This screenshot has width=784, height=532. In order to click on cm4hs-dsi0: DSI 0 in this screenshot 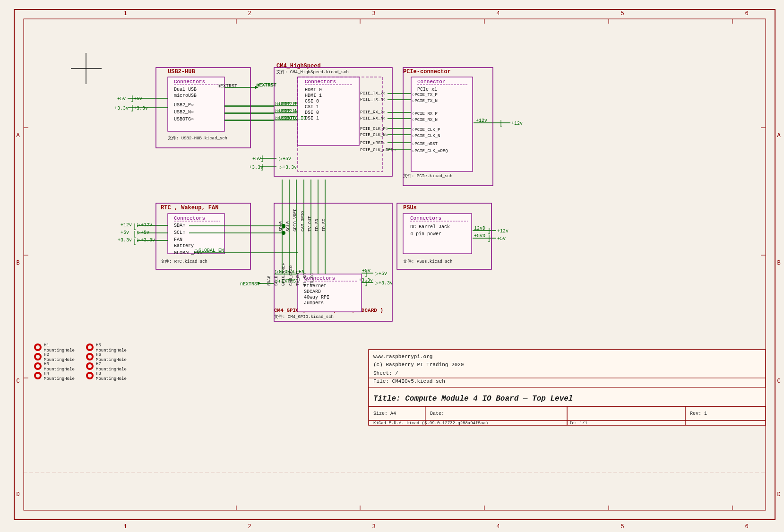, I will do `click(312, 112)`.